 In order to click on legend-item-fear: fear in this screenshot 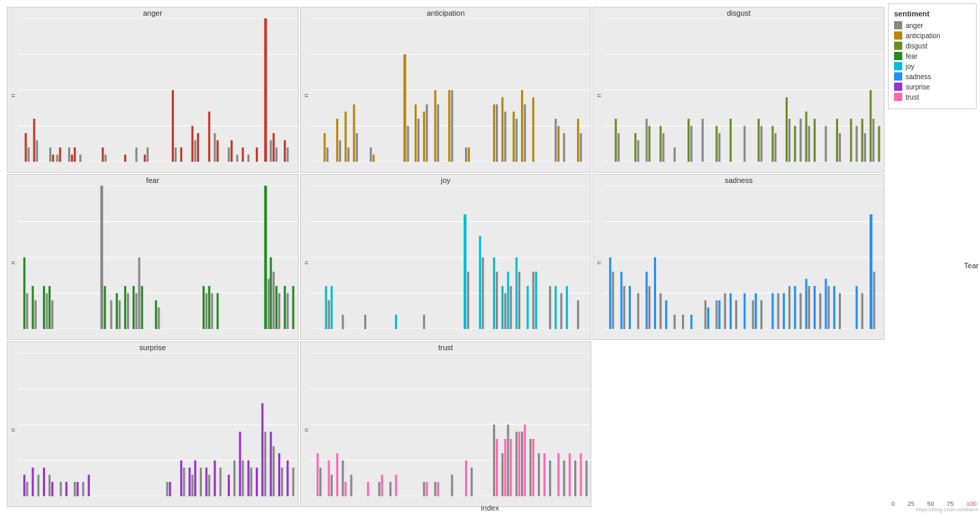, I will do `click(932, 56)`.